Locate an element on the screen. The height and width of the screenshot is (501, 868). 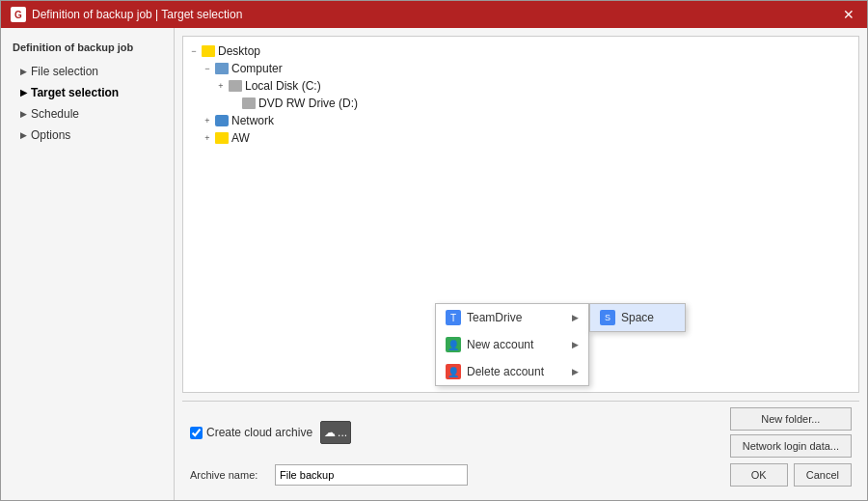
archive-row: Archive name: is located at coordinates (329, 475).